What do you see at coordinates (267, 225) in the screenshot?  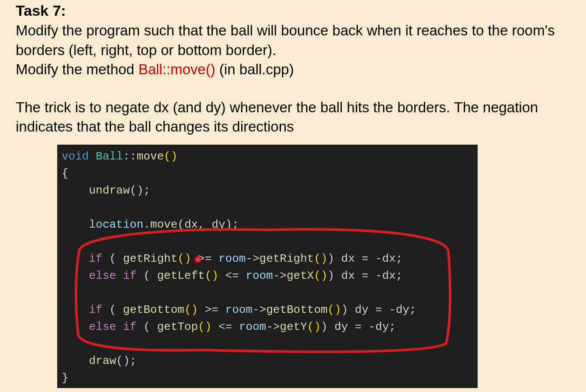 I see `code-line-4: location.move(dx, dy);` at bounding box center [267, 225].